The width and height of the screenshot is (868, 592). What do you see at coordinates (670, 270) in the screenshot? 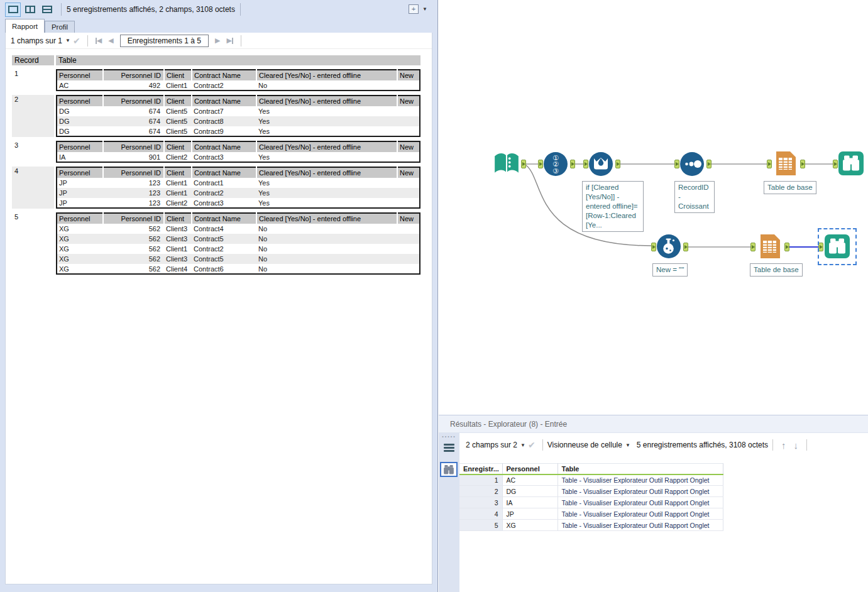
I see `annotation-formula: New = ""` at bounding box center [670, 270].